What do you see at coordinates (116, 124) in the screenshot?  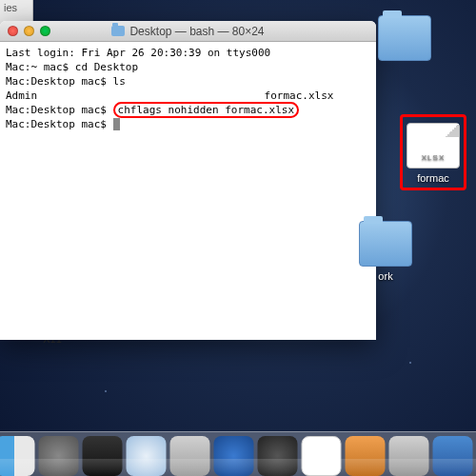 I see `cursor` at bounding box center [116, 124].